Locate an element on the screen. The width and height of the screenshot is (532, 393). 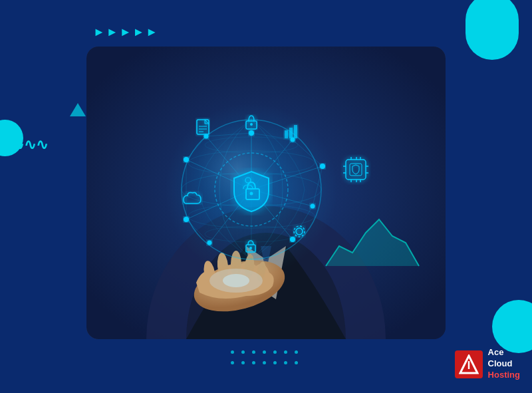
logo-container: Ace Cloud Hosting is located at coordinates (487, 364).